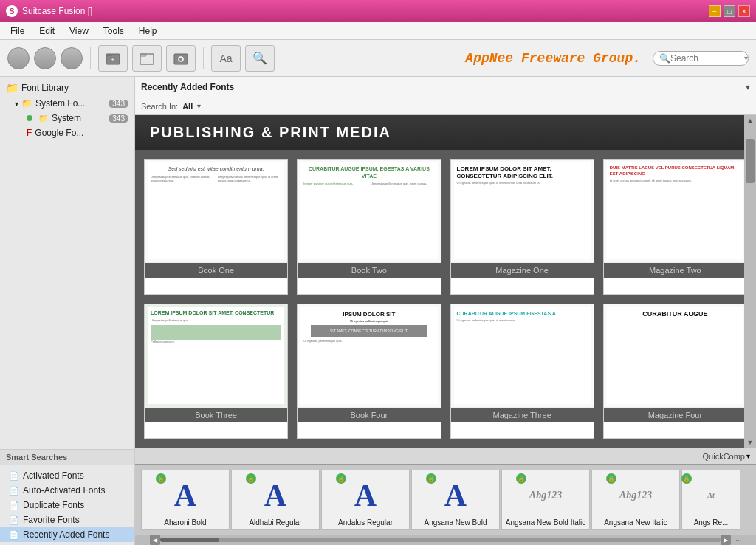 This screenshot has height=545, width=756. What do you see at coordinates (118, 103) in the screenshot?
I see `system-fonts-badge: 343` at bounding box center [118, 103].